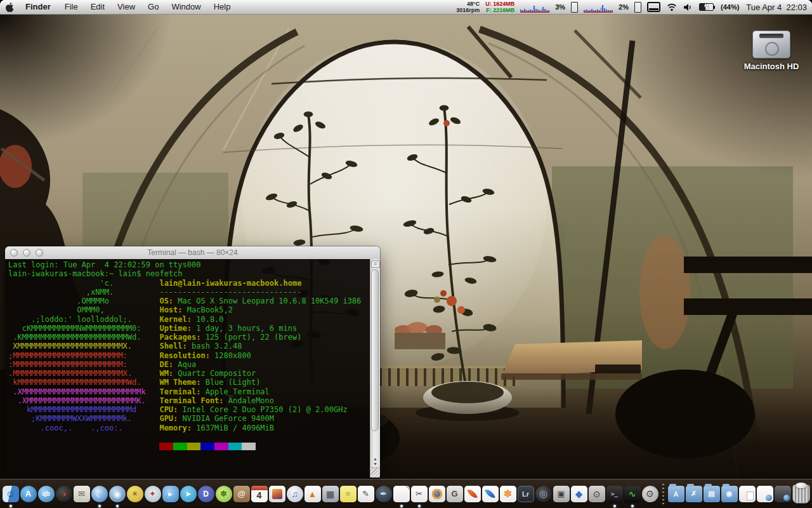 This screenshot has width=812, height=508. Describe the element at coordinates (712, 494) in the screenshot. I see `dock-item-folder-documents: ▤` at that location.